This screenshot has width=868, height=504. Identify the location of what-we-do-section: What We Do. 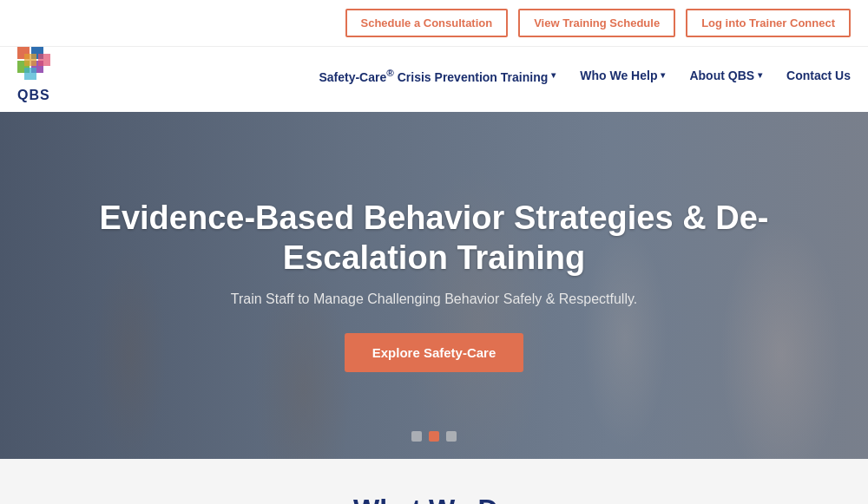
(434, 481).